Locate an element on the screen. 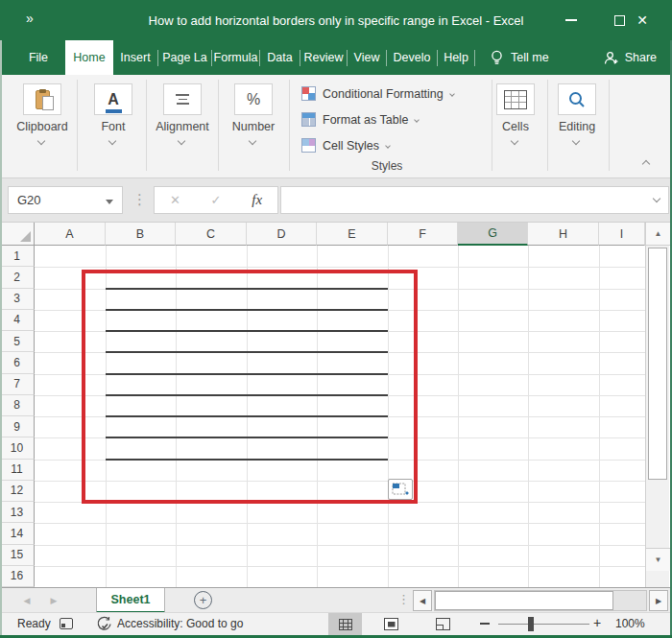 The width and height of the screenshot is (672, 638). next-sheet-icon: ▶ is located at coordinates (54, 601).